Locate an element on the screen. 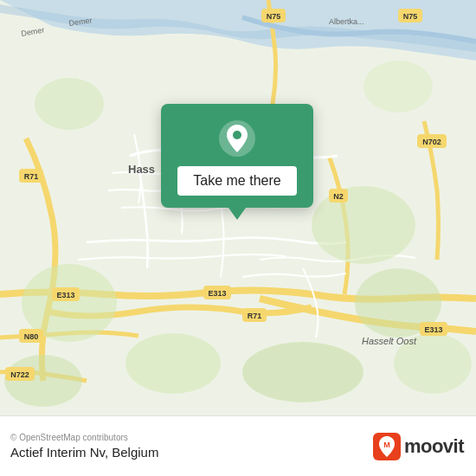  location-pin-icon is located at coordinates (237, 138).